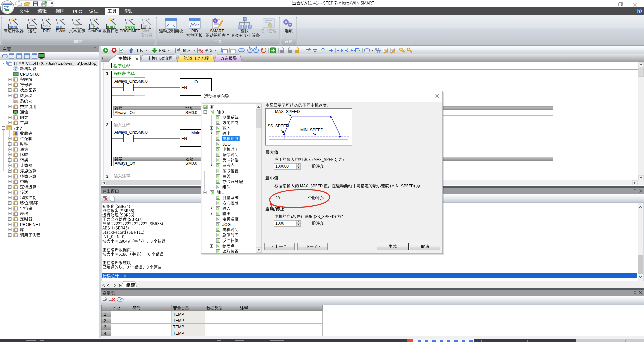 Image resolution: width=644 pixels, height=342 pixels. I want to click on svg-text: PLC, so click(78, 11).